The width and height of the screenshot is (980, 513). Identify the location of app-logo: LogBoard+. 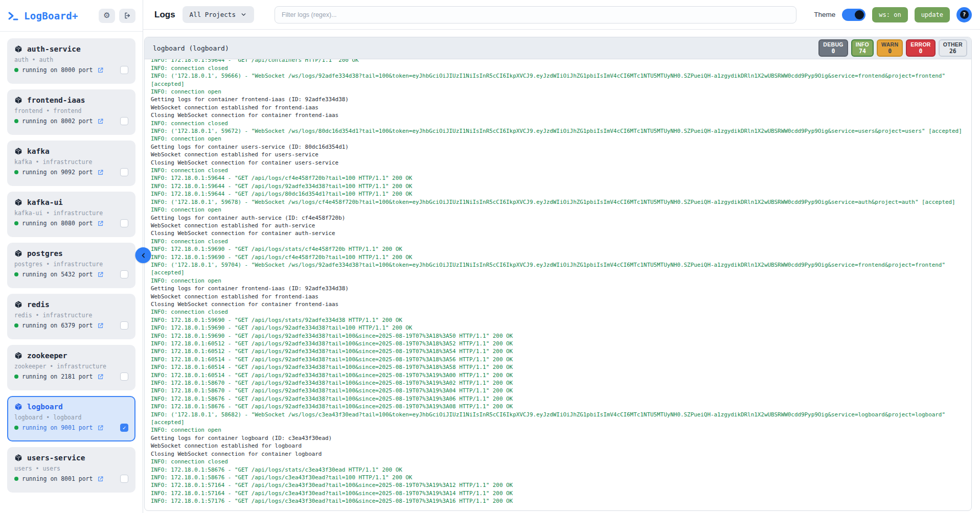
(51, 16).